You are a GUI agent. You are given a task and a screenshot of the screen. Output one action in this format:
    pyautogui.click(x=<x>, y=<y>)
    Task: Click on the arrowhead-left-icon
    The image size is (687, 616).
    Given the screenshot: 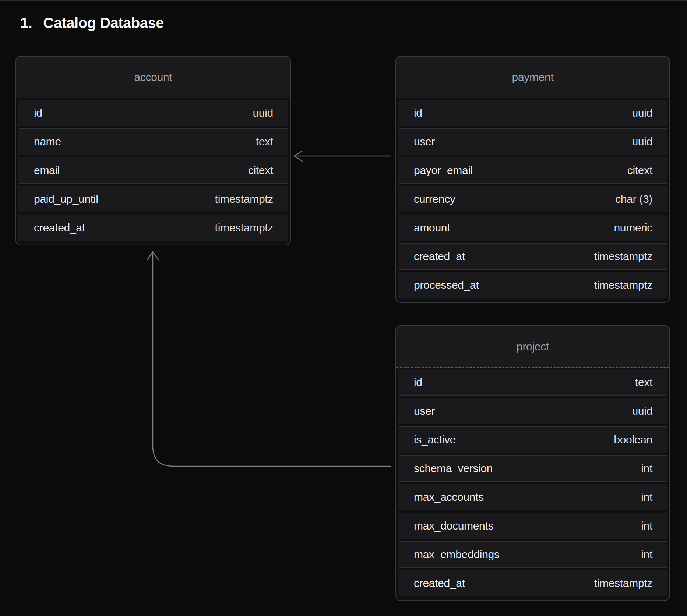 What is the action you would take?
    pyautogui.click(x=298, y=156)
    